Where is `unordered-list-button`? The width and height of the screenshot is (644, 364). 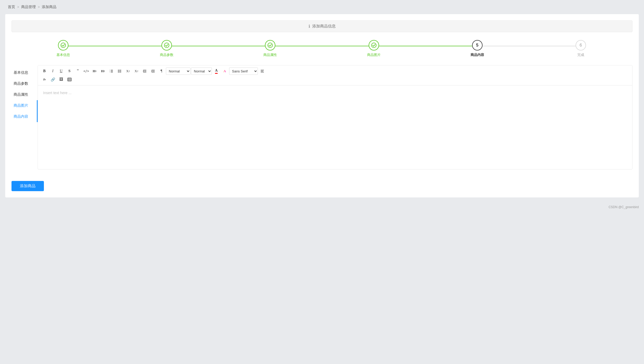
unordered-list-button is located at coordinates (120, 71).